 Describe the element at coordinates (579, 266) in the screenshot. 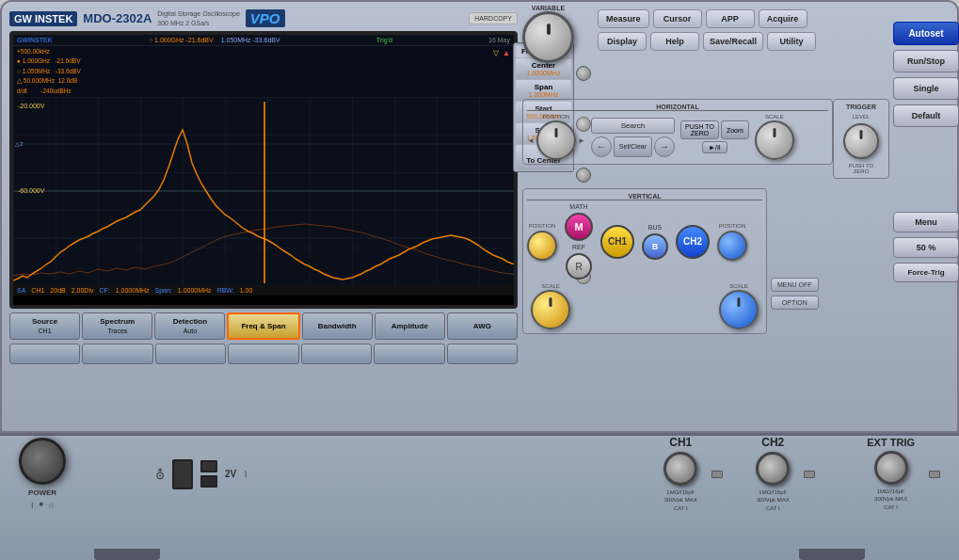

I see `ref-button: R` at that location.